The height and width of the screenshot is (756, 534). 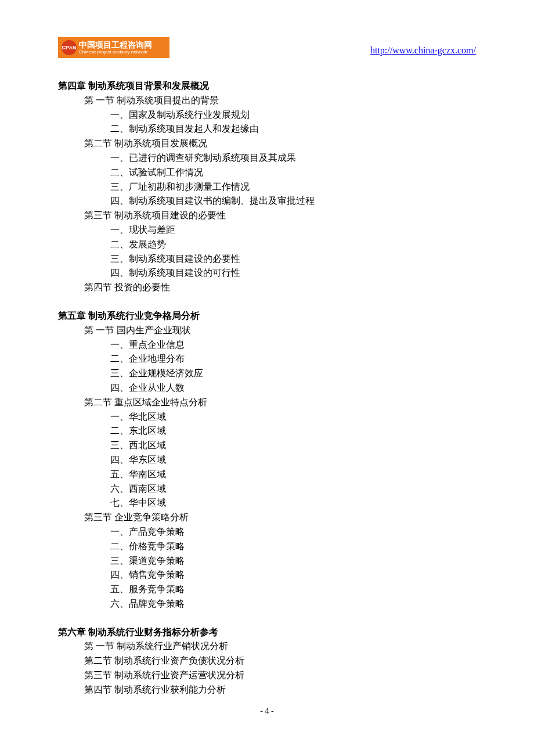 I want to click on list-item: 一、产品竞争策略, so click(x=267, y=532).